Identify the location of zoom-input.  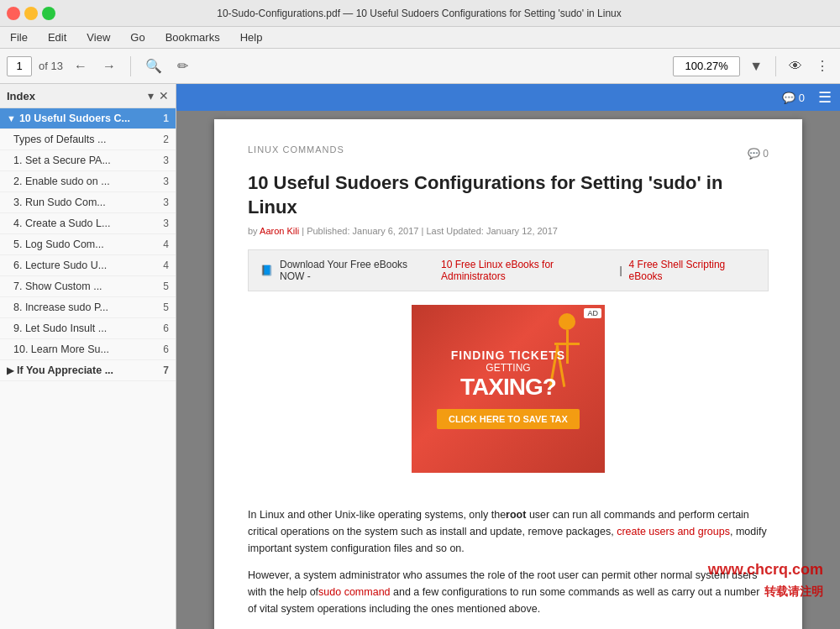
(706, 66).